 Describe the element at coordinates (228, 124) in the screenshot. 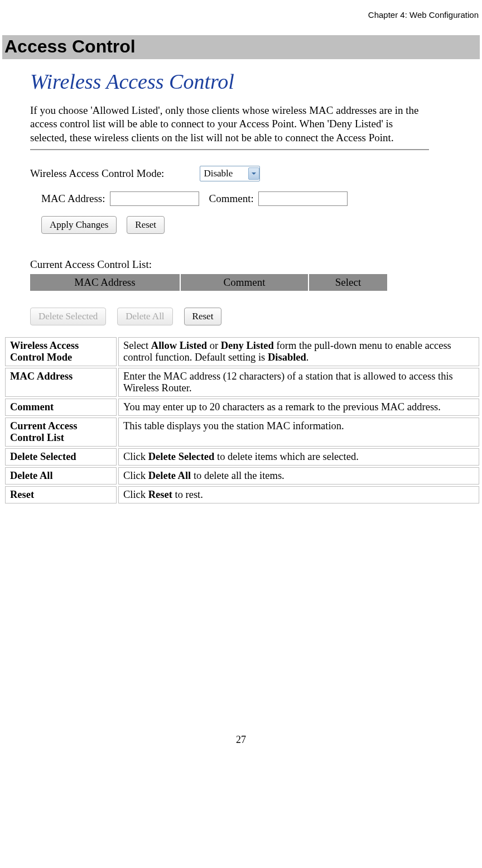

I see `screenshot-description: If you choose 'Allowed Listed', only tho…` at that location.